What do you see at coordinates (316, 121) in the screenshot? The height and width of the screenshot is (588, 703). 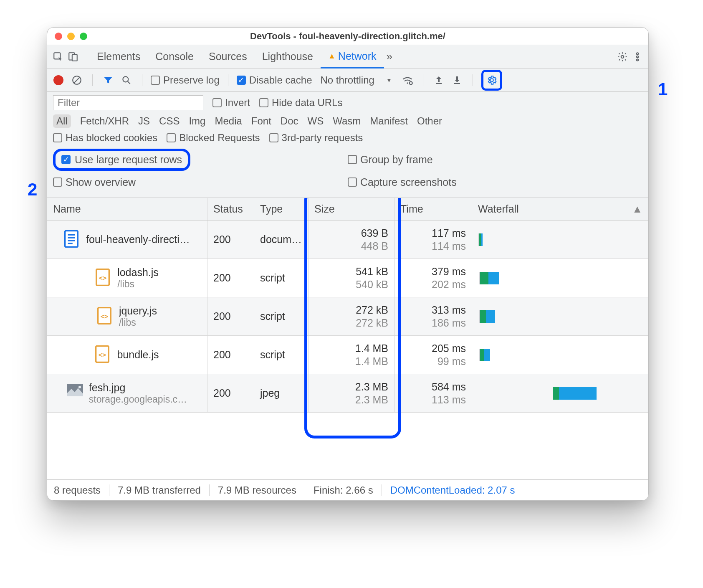 I see `filter-chip-ws: WS` at bounding box center [316, 121].